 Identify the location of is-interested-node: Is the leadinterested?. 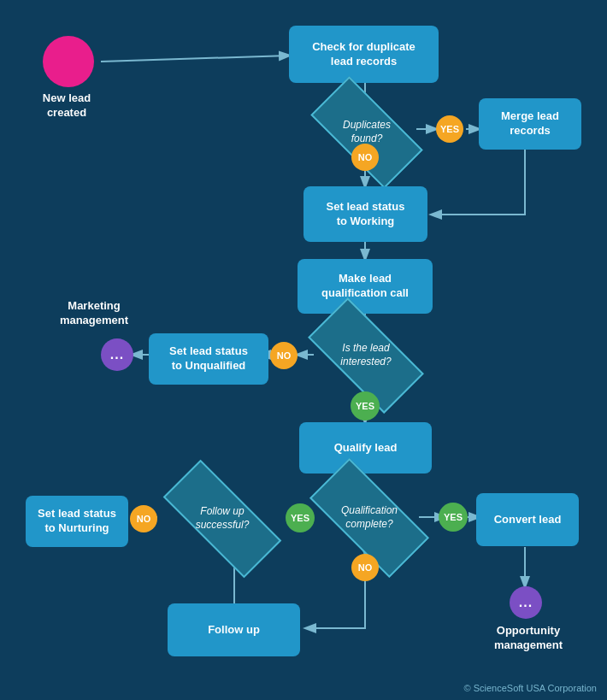
(366, 356).